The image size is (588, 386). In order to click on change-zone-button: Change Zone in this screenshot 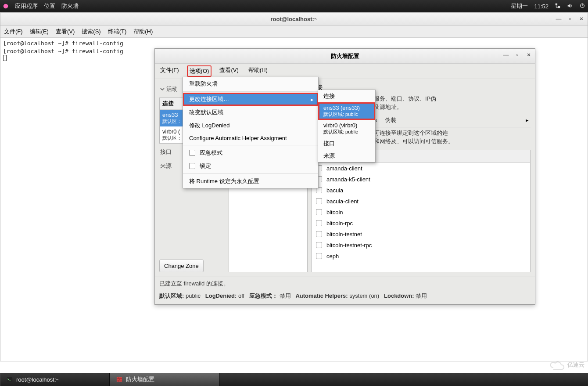, I will do `click(182, 266)`.